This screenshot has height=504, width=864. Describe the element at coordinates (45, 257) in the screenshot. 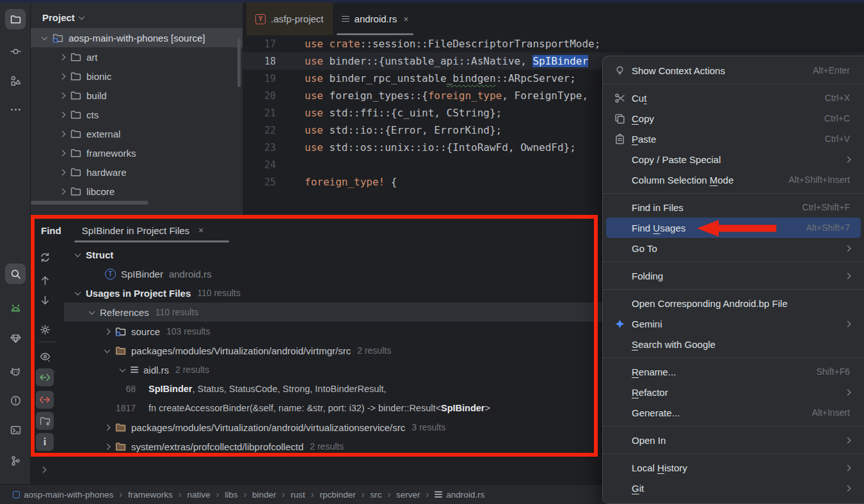

I see `rerun-button` at that location.